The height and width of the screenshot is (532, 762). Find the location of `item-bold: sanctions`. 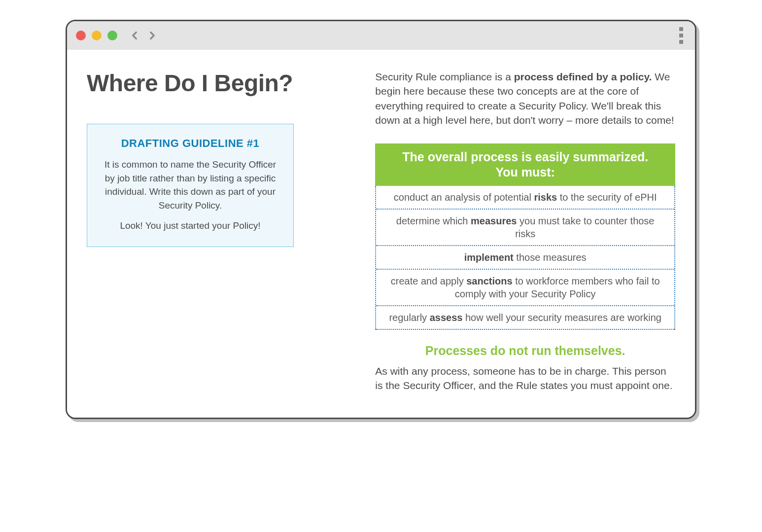

item-bold: sanctions is located at coordinates (489, 281).